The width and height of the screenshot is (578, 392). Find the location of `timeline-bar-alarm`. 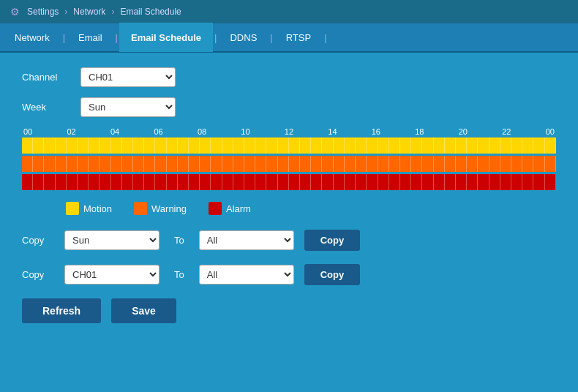

timeline-bar-alarm is located at coordinates (289, 182).